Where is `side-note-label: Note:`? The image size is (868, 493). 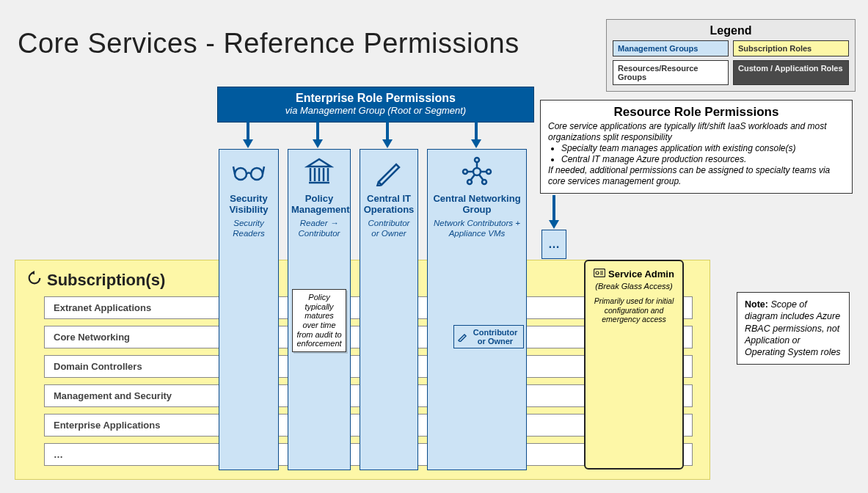
side-note-label: Note: is located at coordinates (756, 304).